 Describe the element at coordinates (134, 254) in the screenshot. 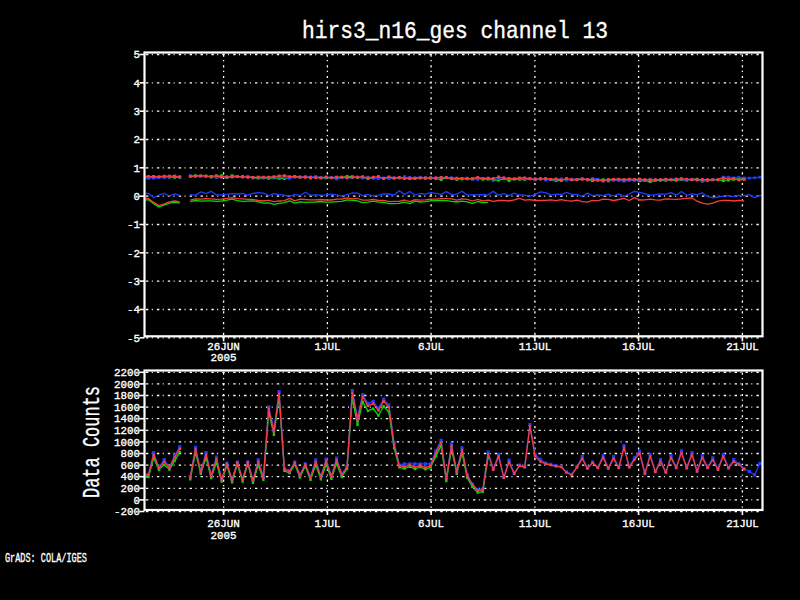

I see `svg-text: -2` at that location.